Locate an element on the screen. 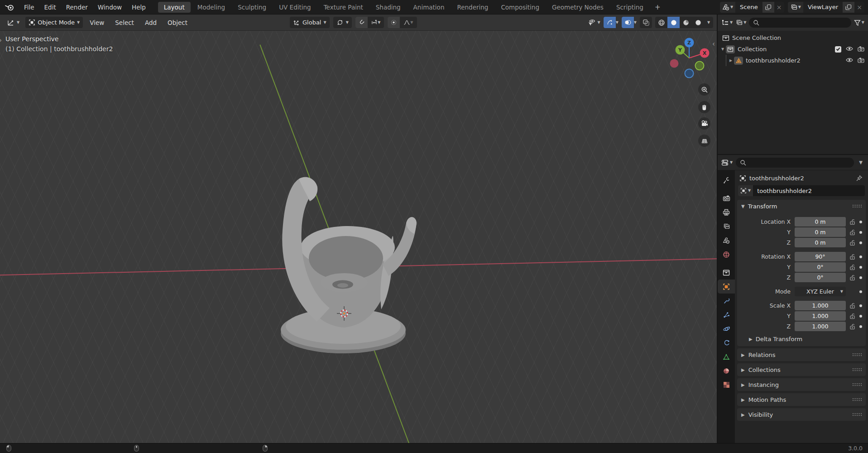 This screenshot has width=868, height=453. instancing-panel-header: ▶ Instancing is located at coordinates (801, 385).